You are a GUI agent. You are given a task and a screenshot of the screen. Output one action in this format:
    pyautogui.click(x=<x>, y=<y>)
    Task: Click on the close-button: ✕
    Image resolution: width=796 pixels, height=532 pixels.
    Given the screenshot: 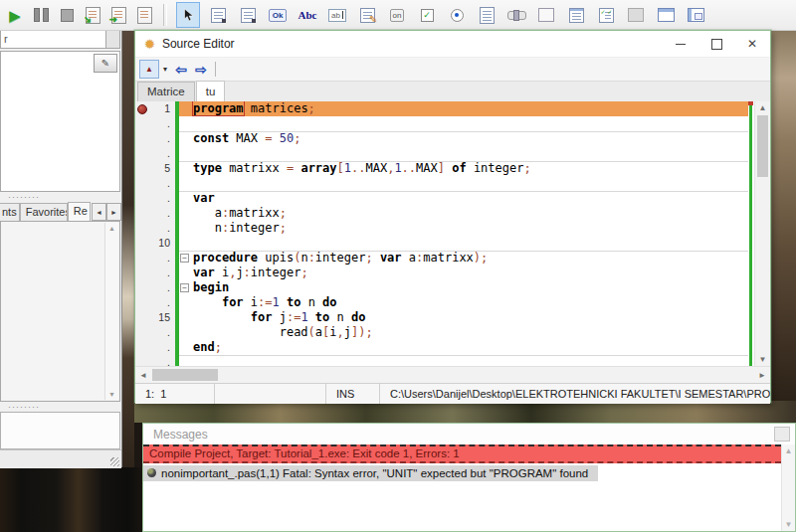 What is the action you would take?
    pyautogui.click(x=752, y=44)
    